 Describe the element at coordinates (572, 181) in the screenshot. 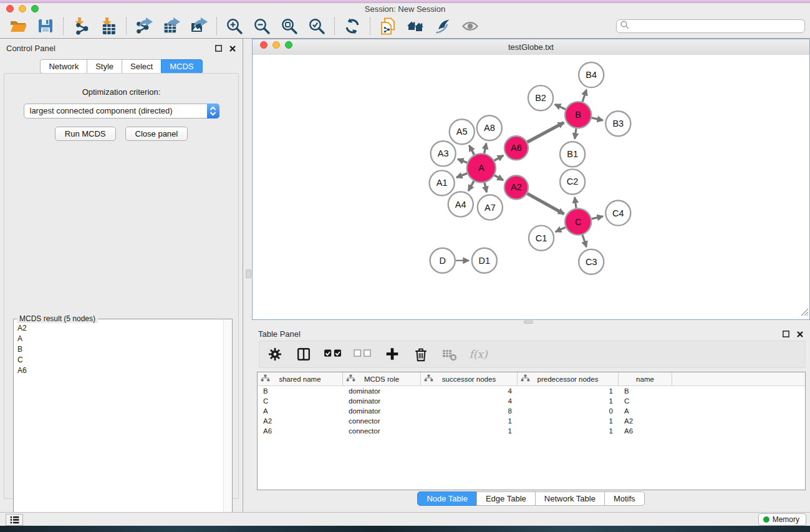

I see `graph-node-C2: C2` at that location.